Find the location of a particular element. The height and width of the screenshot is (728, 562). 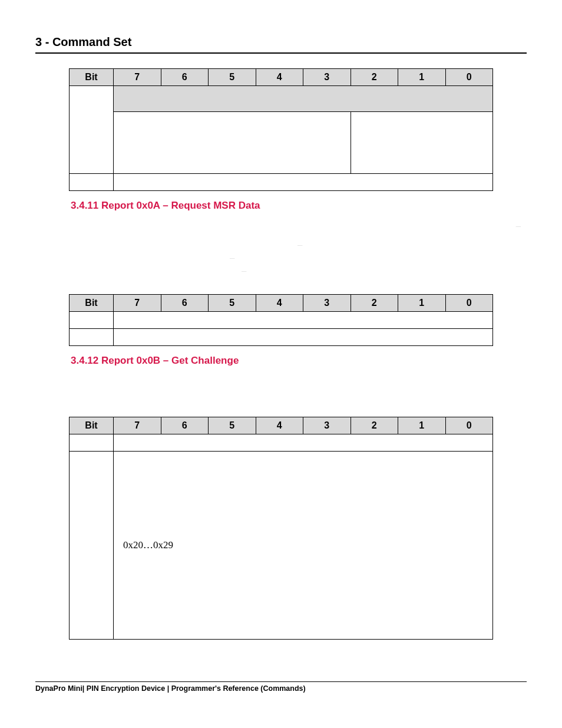

cell-right is located at coordinates (422, 143).